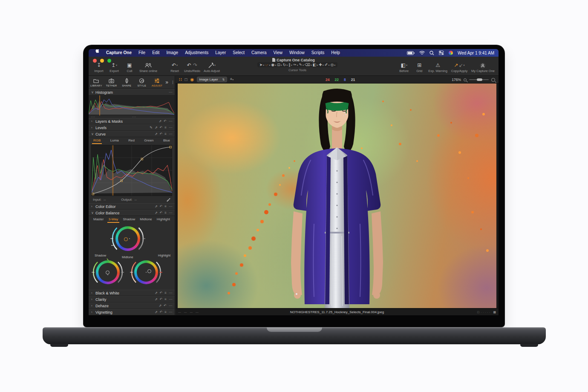  Describe the element at coordinates (132, 206) in the screenshot. I see `color-editor-panel-header: ›Color Editor ⇗↶≡⋯` at that location.